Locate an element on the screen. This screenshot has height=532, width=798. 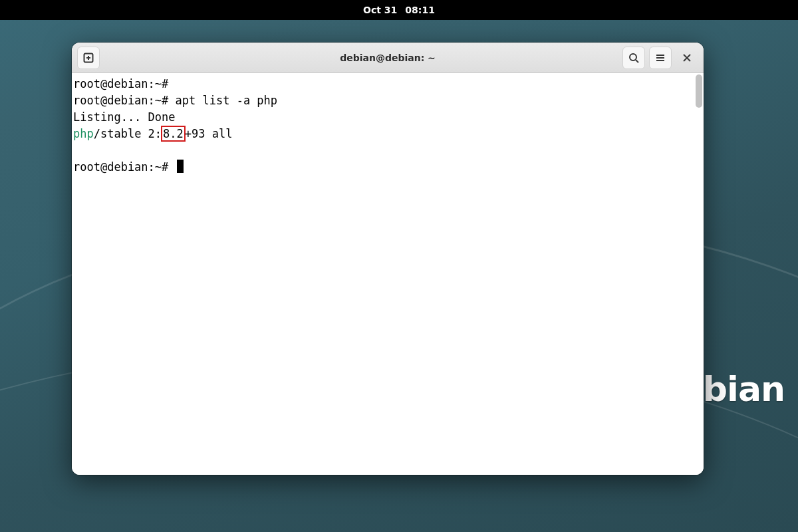
gnome-top-bar: Oct 31 08:11 is located at coordinates (399, 10).